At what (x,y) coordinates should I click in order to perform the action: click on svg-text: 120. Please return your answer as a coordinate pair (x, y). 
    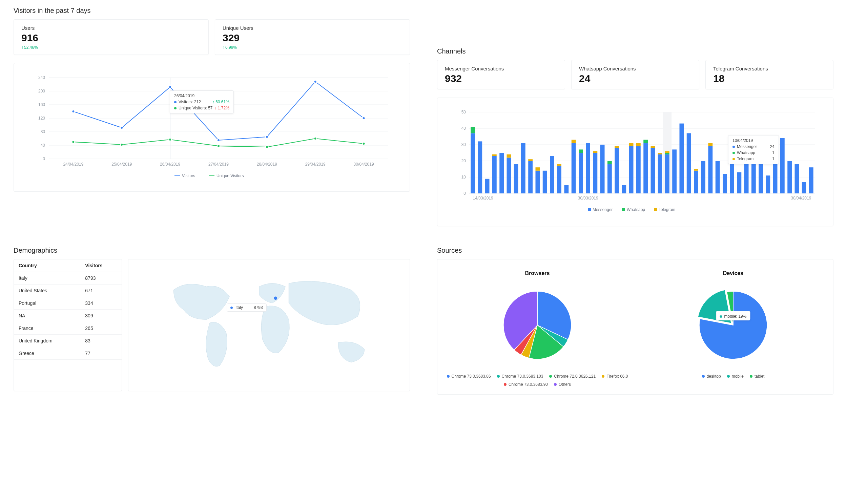
    Looking at the image, I should click on (42, 118).